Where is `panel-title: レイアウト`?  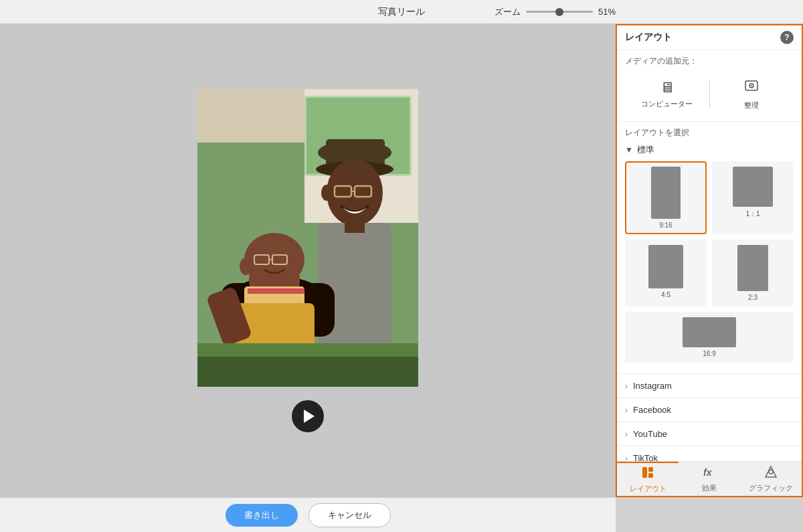 panel-title: レイアウト is located at coordinates (648, 37).